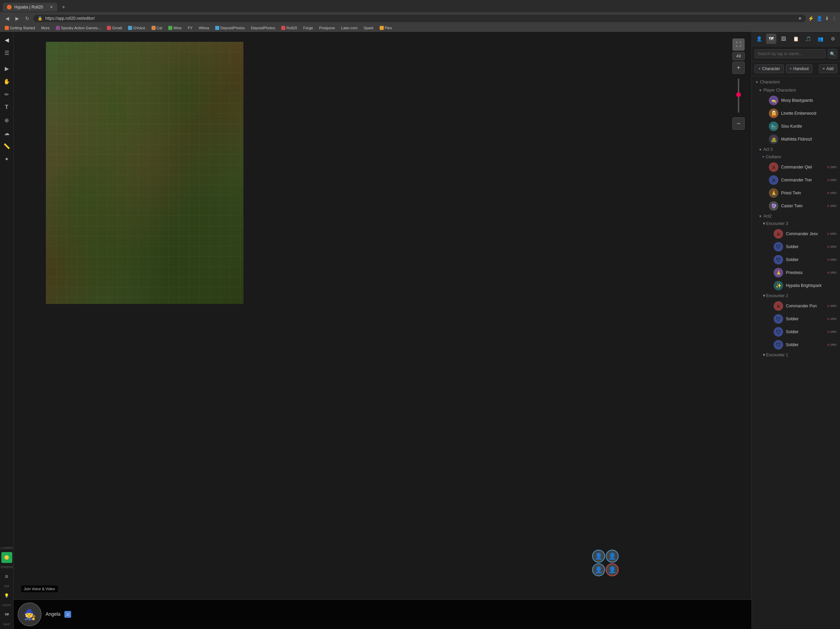 This screenshot has width=840, height=629. What do you see at coordinates (796, 90) in the screenshot?
I see `player-characters-header: ▼ Player Characters` at bounding box center [796, 90].